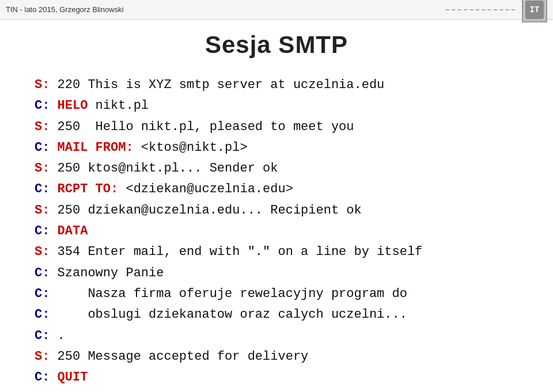  What do you see at coordinates (276, 336) in the screenshot?
I see `smtp-line-13: C: .` at bounding box center [276, 336].